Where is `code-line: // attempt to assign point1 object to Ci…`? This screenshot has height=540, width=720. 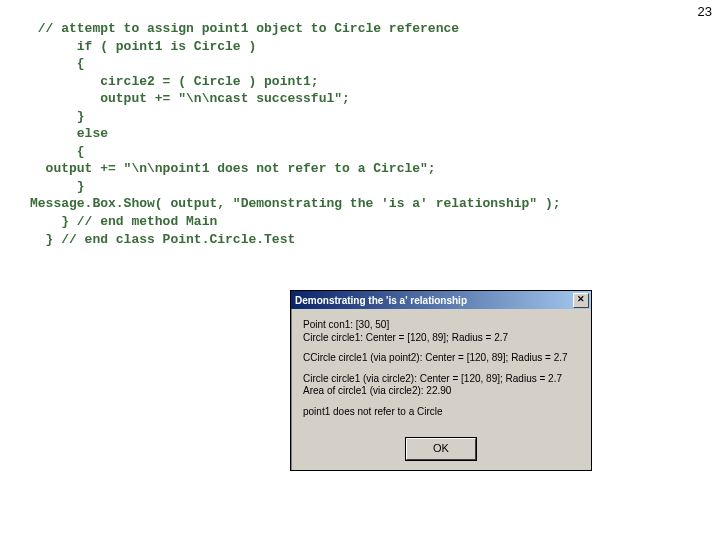
code-line: // attempt to assign point1 object to Ci… is located at coordinates (244, 28).